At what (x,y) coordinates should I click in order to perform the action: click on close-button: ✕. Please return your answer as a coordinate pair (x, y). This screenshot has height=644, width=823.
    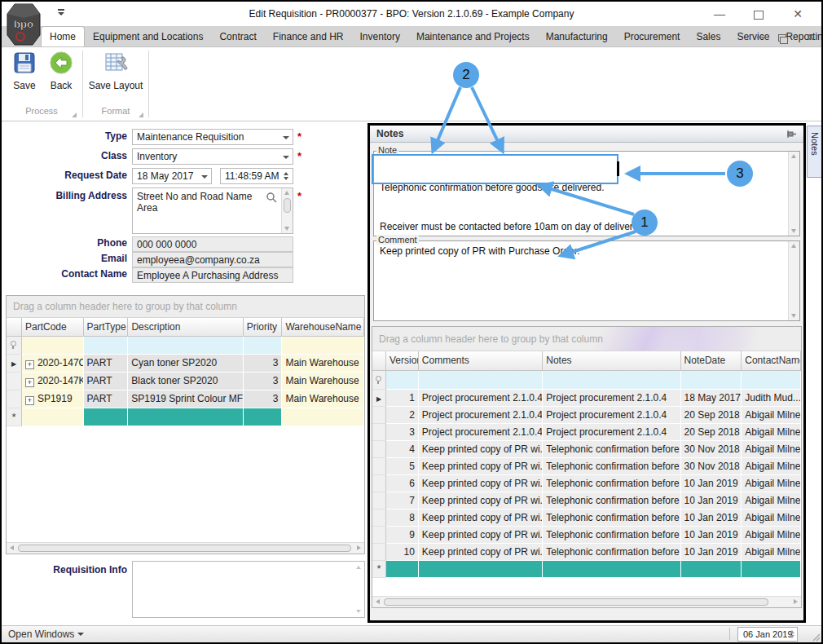
    Looking at the image, I should click on (798, 14).